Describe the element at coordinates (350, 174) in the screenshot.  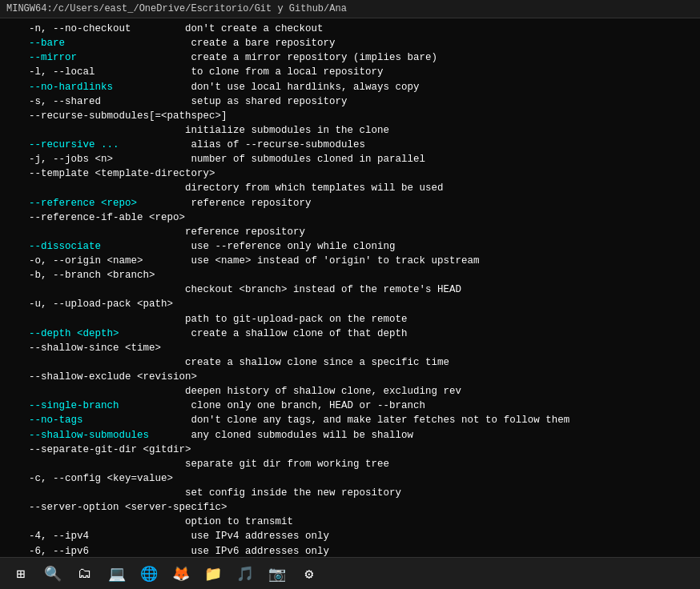
I see `terminal-line: --template <template-directory>` at that location.